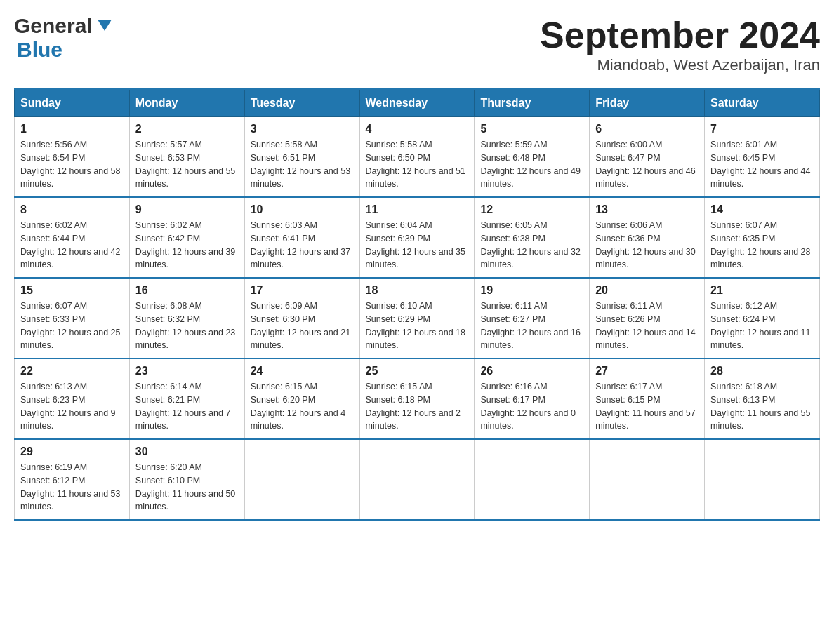 The width and height of the screenshot is (834, 644). What do you see at coordinates (680, 65) in the screenshot?
I see `location-subtitle: Miandoab, West Azerbaijan, Iran` at bounding box center [680, 65].